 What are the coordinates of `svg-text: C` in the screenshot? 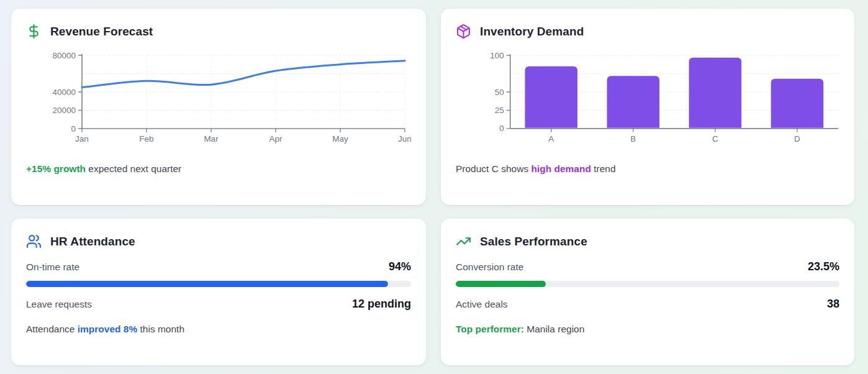 It's located at (715, 139).